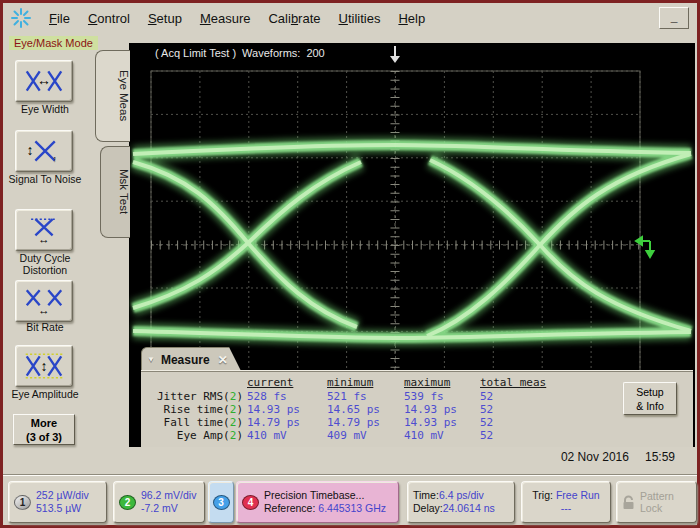 The width and height of the screenshot is (700, 528). I want to click on ch1-offset: 513.5 µW, so click(58, 508).